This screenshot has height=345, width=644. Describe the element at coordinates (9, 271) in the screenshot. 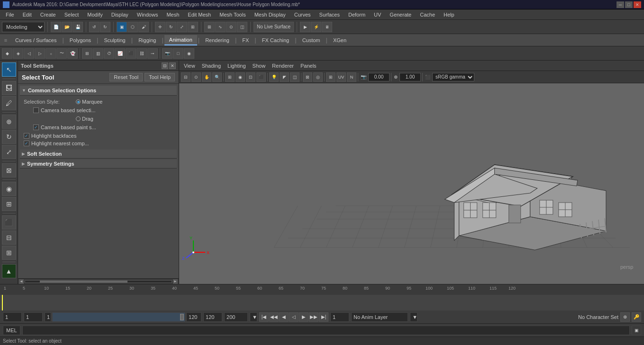

I see `extra-tool-icon: ▲` at that location.